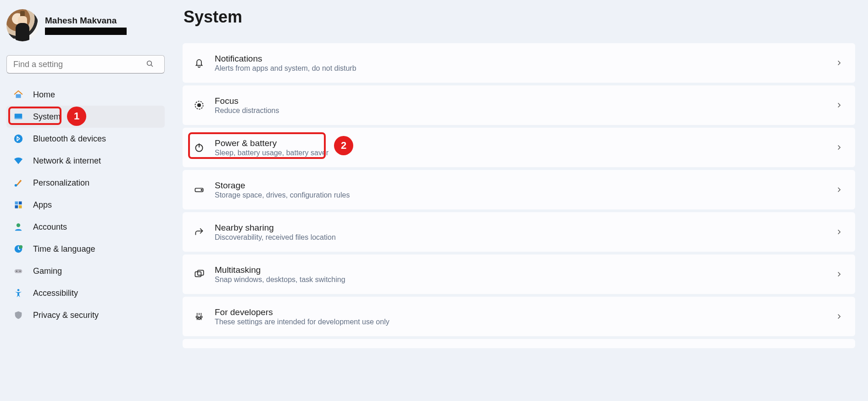  I want to click on profile-name: Mahesh Makvana, so click(86, 21).